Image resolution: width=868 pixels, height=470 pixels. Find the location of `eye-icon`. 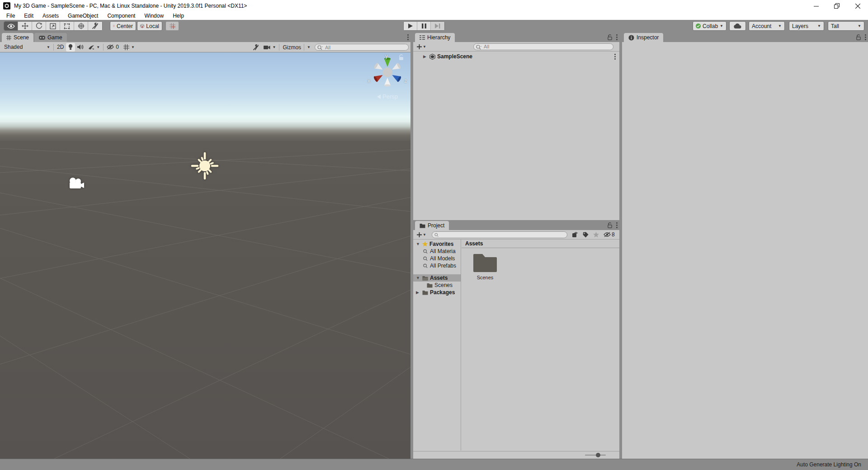

eye-icon is located at coordinates (11, 26).